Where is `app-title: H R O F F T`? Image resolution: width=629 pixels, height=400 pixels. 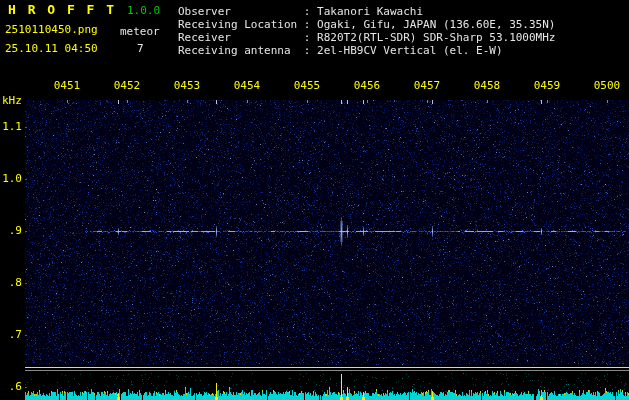
app-title: H R O F F T is located at coordinates (62, 10).